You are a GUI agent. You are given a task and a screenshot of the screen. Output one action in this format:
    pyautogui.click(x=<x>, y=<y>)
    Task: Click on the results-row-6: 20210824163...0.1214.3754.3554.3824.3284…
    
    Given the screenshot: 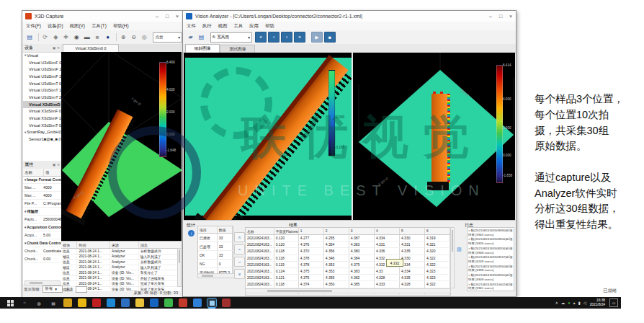 What is the action you would take?
    pyautogui.click(x=348, y=278)
    